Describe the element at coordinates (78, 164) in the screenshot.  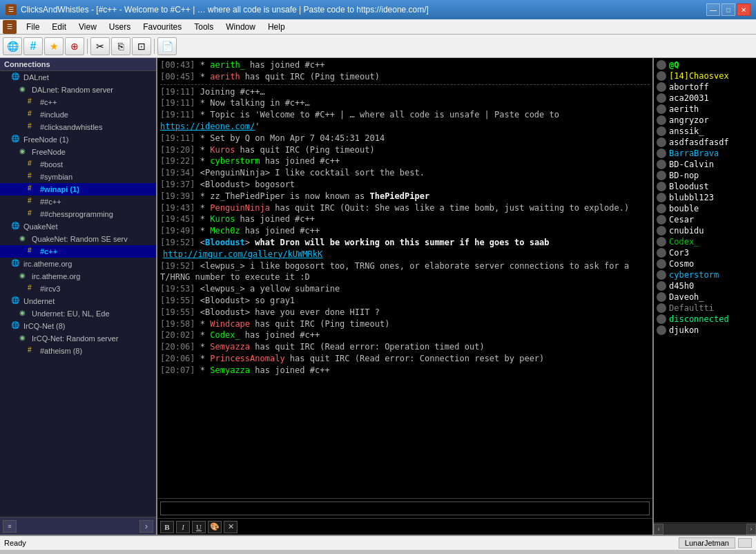
I see `channel-boost: # #boost` at that location.